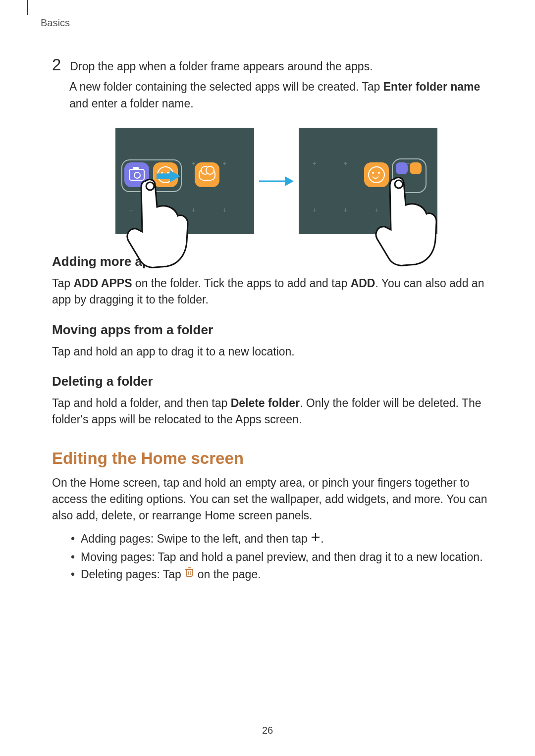 The height and width of the screenshot is (756, 535). What do you see at coordinates (276, 352) in the screenshot?
I see `paragraph: Tap and hold an app to drag it to a new …` at bounding box center [276, 352].